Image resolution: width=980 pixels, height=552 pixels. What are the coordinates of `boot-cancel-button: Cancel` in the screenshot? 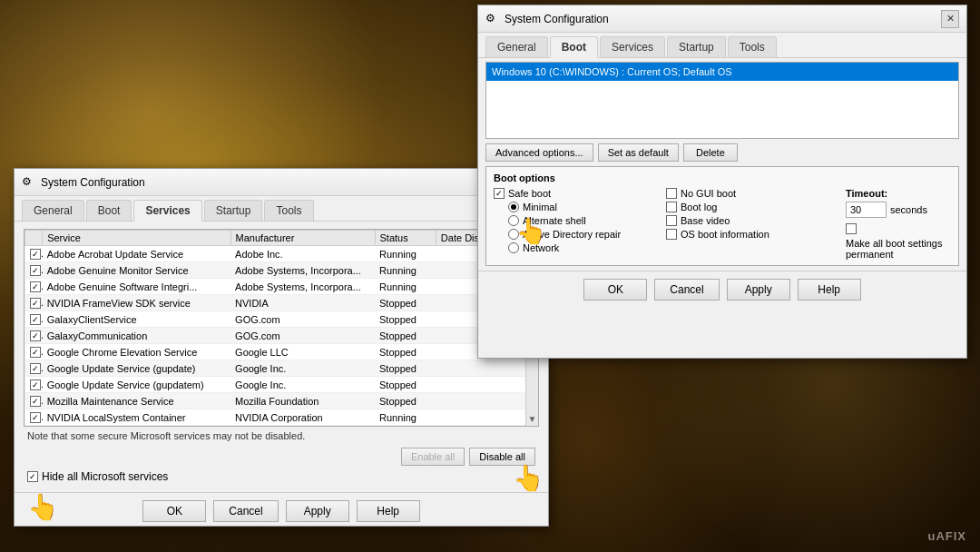 It's located at (686, 290).